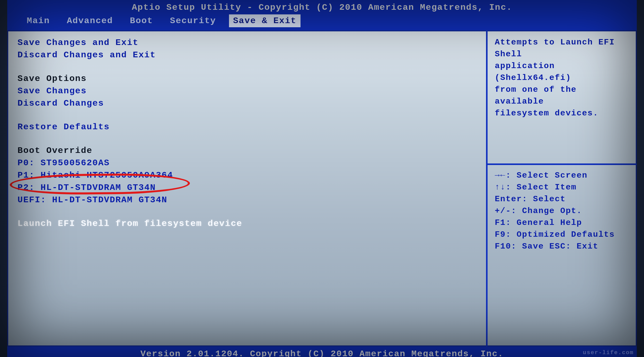 The height and width of the screenshot is (357, 644). What do you see at coordinates (322, 15) in the screenshot?
I see `bios-header-bar: Aptio Setup Utility - Copyright (C) 2010…` at bounding box center [322, 15].